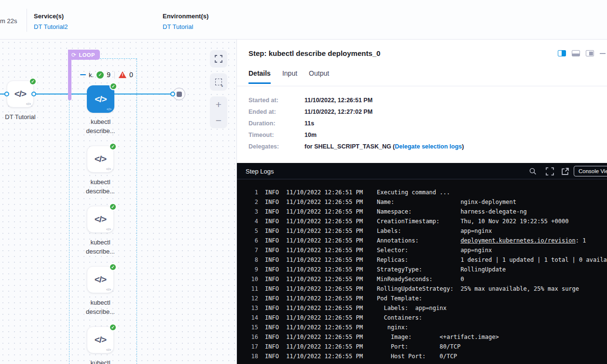 Image resolution: width=607 pixels, height=364 pixels. I want to click on log-line-number: 16, so click(252, 337).